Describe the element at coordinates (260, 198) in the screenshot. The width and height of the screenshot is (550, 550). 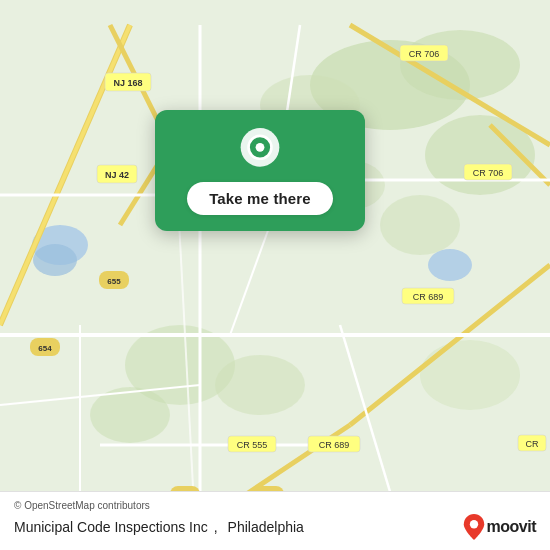
I see `take-me-there-button: Take me there` at that location.